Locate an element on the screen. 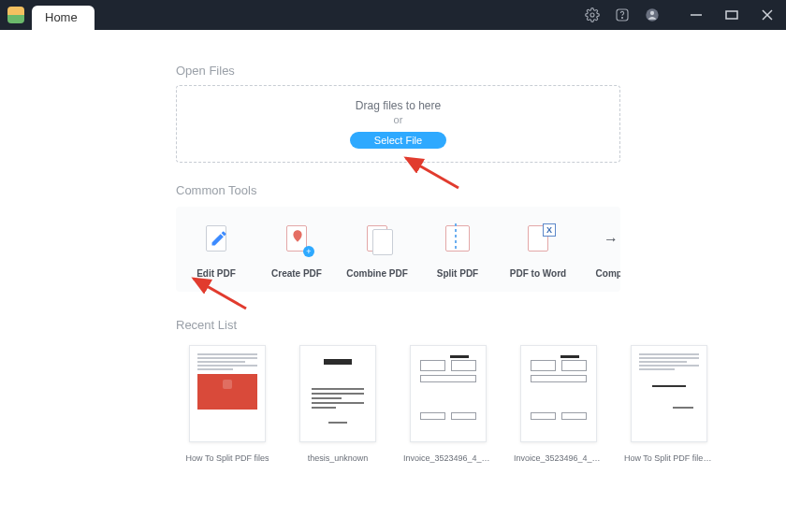 The width and height of the screenshot is (786, 532). recent-item: How To Split PDF files_OCR is located at coordinates (669, 404).